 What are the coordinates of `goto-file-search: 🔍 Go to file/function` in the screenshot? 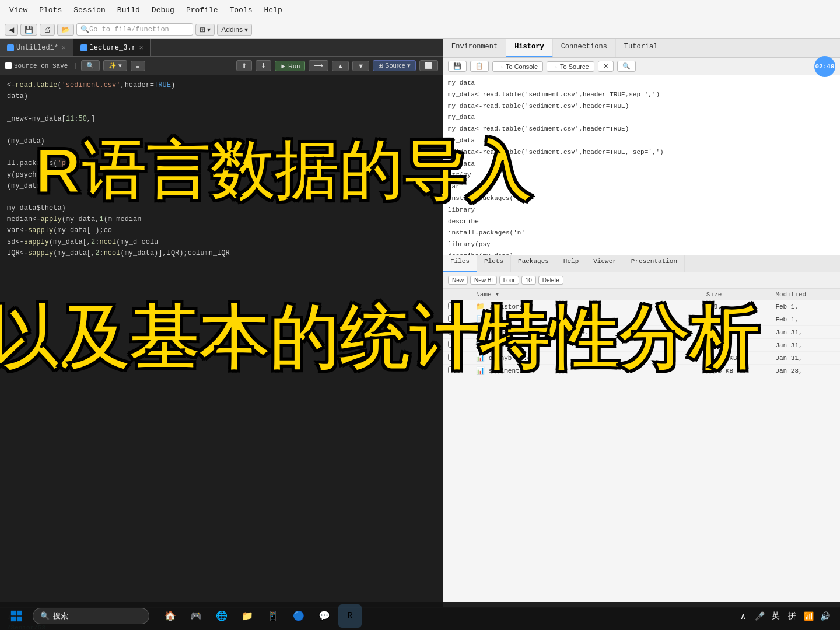 It's located at (135, 29).